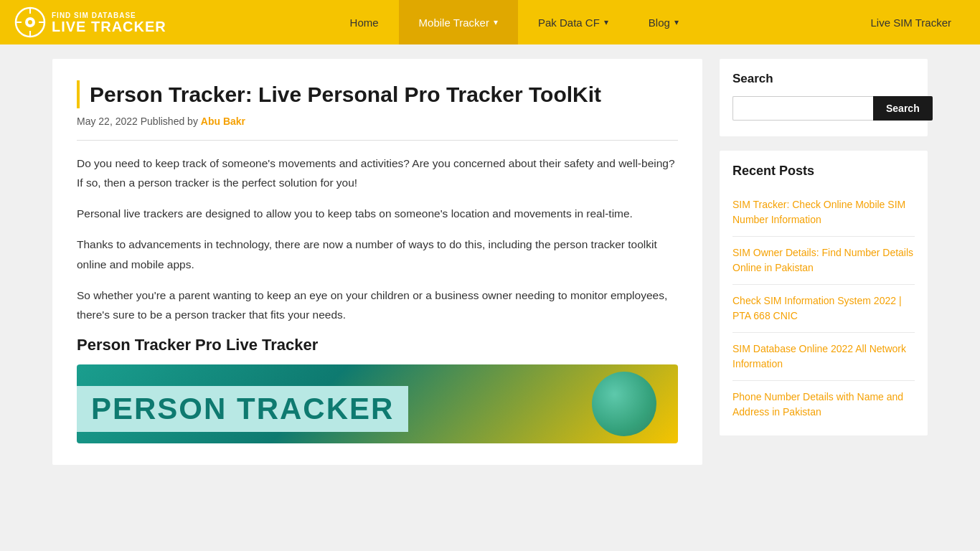 Image resolution: width=980 pixels, height=551 pixels. I want to click on article-image: PERSON TRACKER, so click(377, 404).